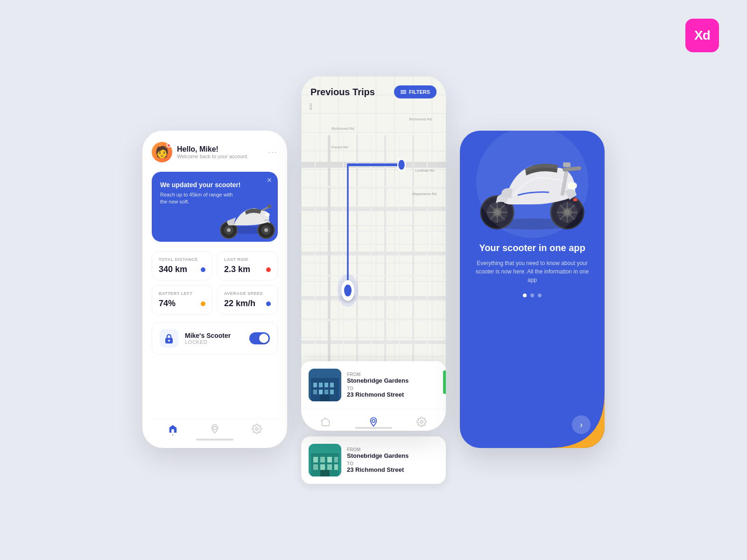 The height and width of the screenshot is (560, 747). What do you see at coordinates (215, 289) in the screenshot?
I see `phone-dashboard: 🧑 Hello, Mike! Welcome back to your acco…` at bounding box center [215, 289].